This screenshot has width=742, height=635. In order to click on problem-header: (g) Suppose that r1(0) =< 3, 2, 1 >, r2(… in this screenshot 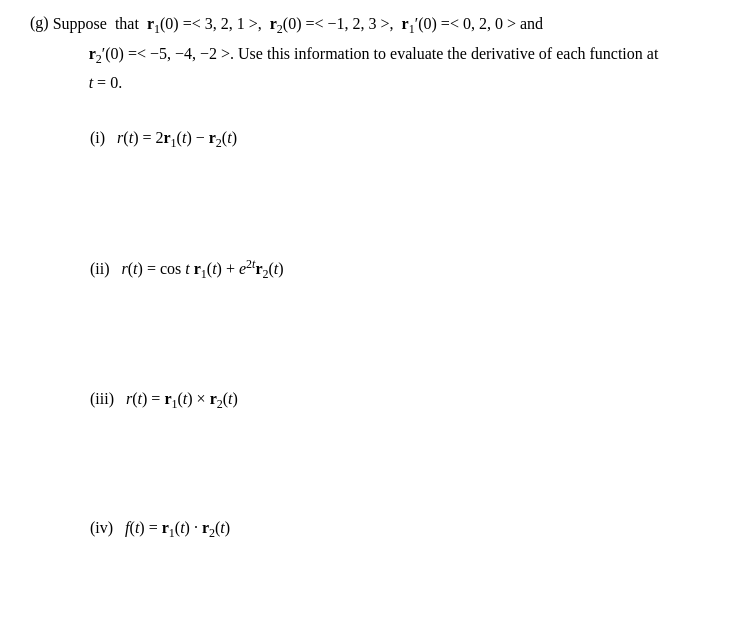, I will do `click(371, 53)`.